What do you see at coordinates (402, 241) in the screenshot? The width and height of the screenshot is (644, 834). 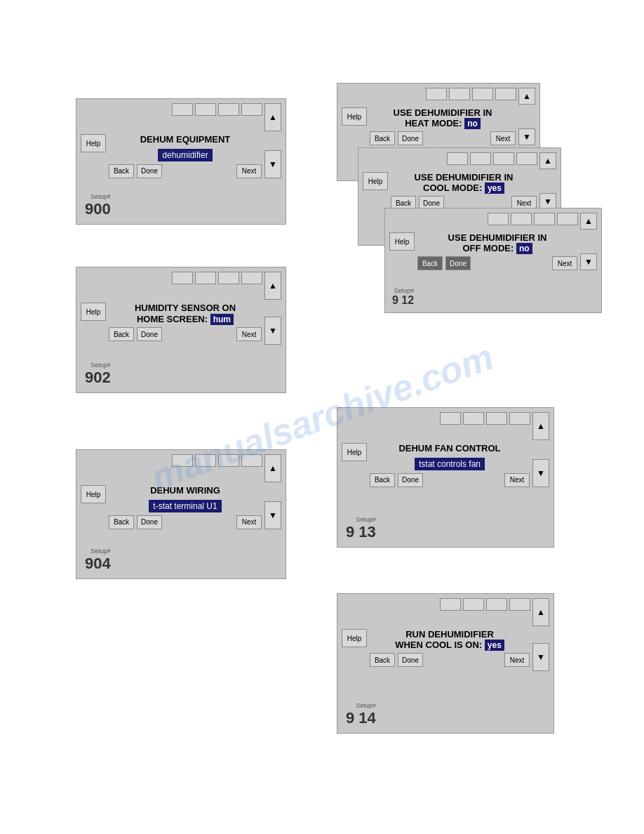 I see `panel-91-off-help-btn: Help` at bounding box center [402, 241].